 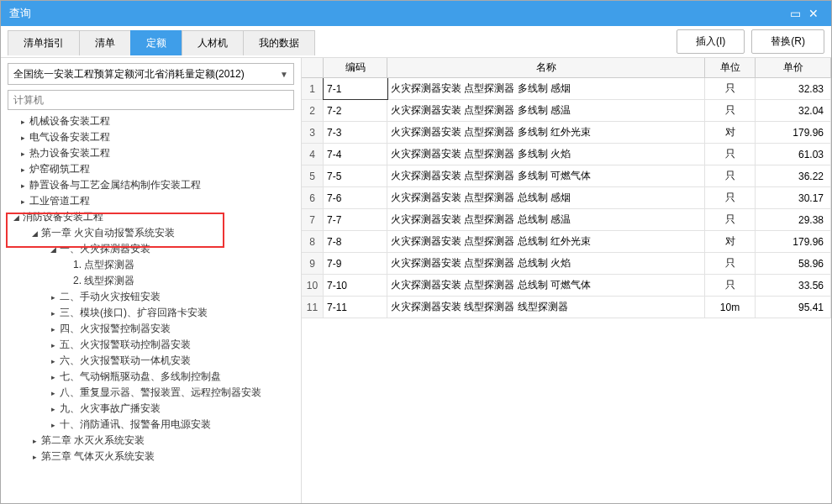 I want to click on tree-item-section: ▸三、模块(接口)、扩容回路卡安装, so click(x=153, y=312).